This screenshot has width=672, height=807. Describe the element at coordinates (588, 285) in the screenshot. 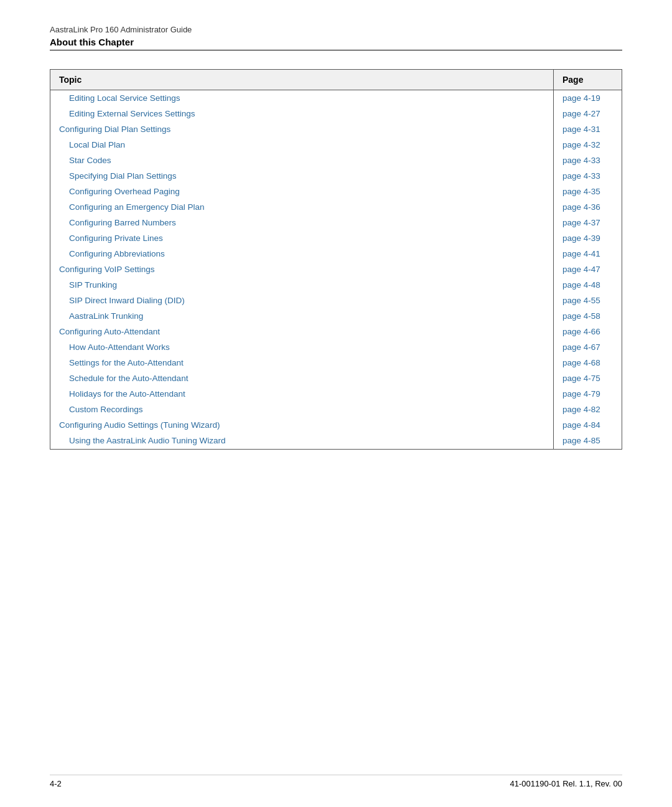

I see `toc-entry-page: page 4-48` at that location.